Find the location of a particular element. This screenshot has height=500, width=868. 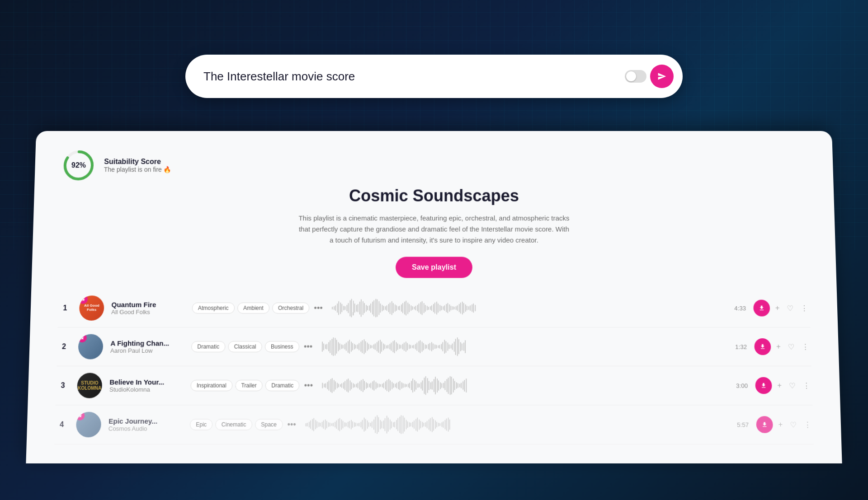

score-label: Suitability Score is located at coordinates (137, 162).